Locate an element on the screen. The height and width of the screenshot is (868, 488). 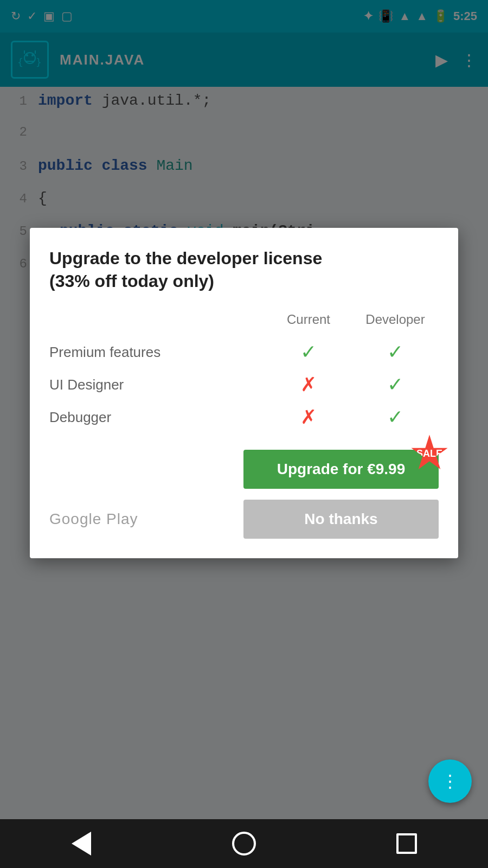
sale-badge: SALE is located at coordinates (429, 454).